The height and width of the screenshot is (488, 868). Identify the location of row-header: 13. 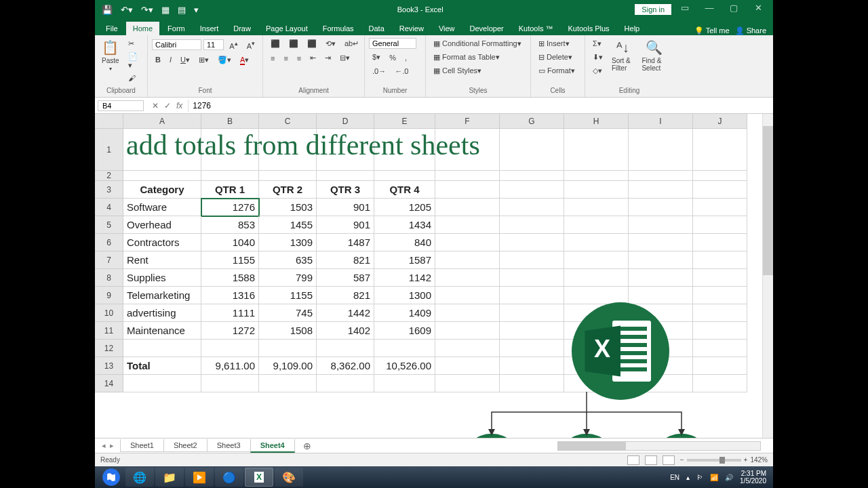
(109, 366).